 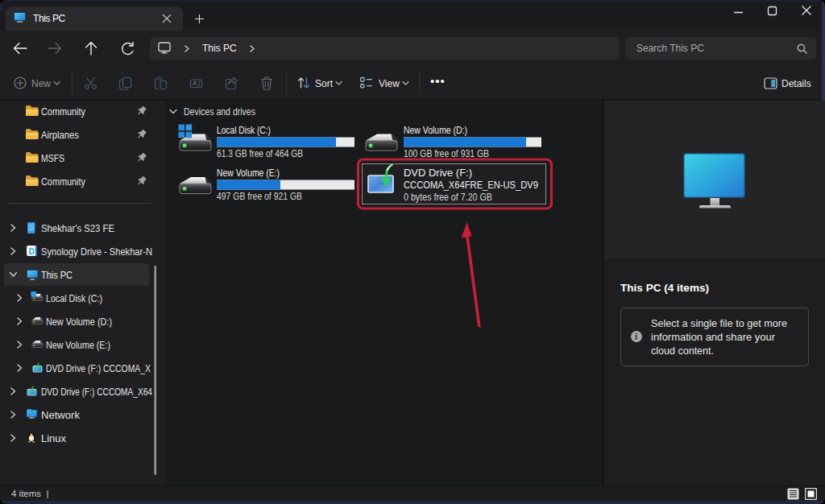 I want to click on svg-text:Select a single file to get mo: Select a single file to get more, so click(x=719, y=324).